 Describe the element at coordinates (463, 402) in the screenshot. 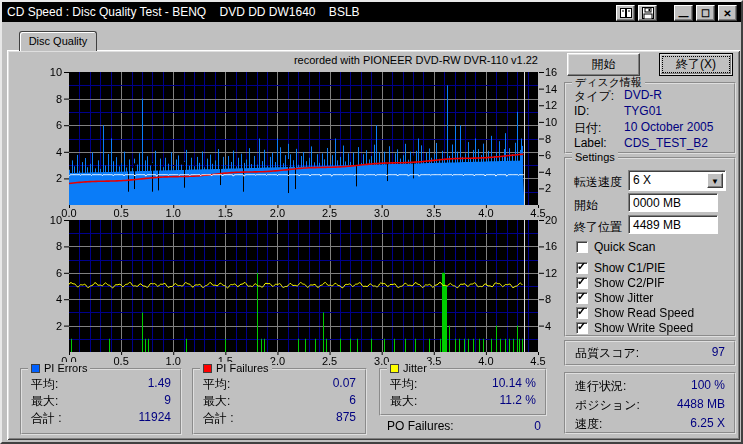

I see `stat-row: 最大:11.2 %` at that location.